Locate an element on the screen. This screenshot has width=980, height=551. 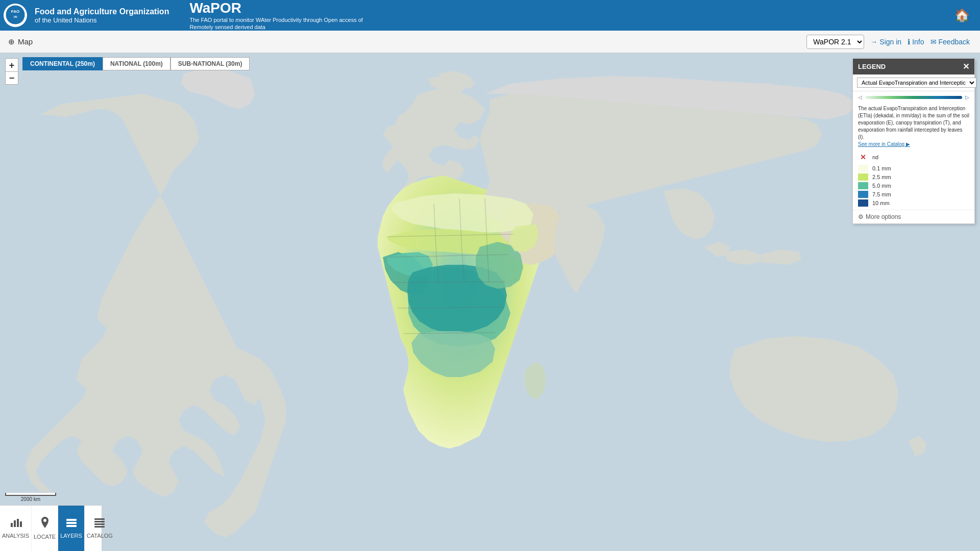
legend-label-3: 7.5 mm is located at coordinates (882, 194).